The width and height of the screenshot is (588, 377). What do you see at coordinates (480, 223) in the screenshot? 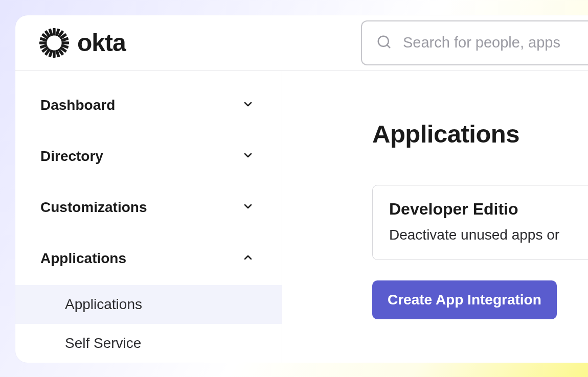
I see `notice-box: Developer Editio Deactivate unused apps …` at bounding box center [480, 223].